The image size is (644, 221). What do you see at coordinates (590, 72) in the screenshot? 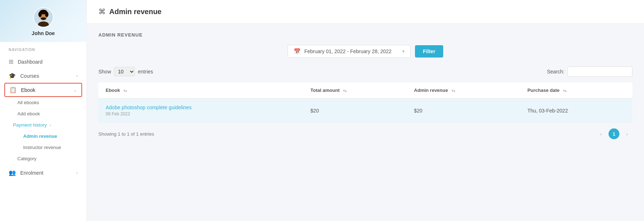
I see `search-row: Search:` at bounding box center [590, 72].